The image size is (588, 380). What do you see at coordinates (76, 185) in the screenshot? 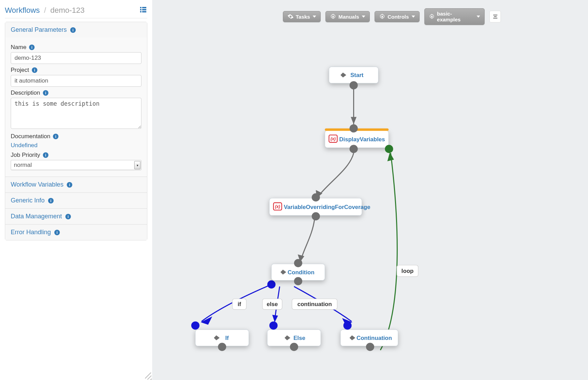
I see `section-workflow-variables: Workflow Variables i` at bounding box center [76, 185].